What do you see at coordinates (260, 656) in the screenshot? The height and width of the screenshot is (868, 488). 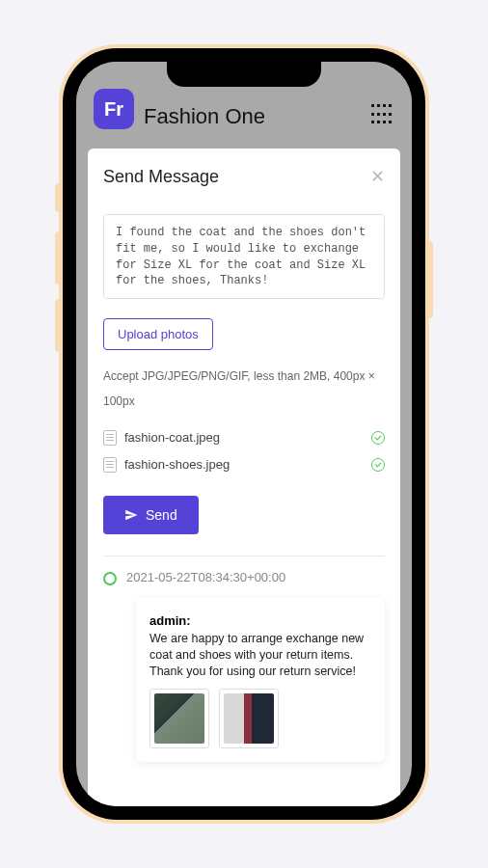 I see `reply-body: We are happy to arrange exchange new coa…` at bounding box center [260, 656].